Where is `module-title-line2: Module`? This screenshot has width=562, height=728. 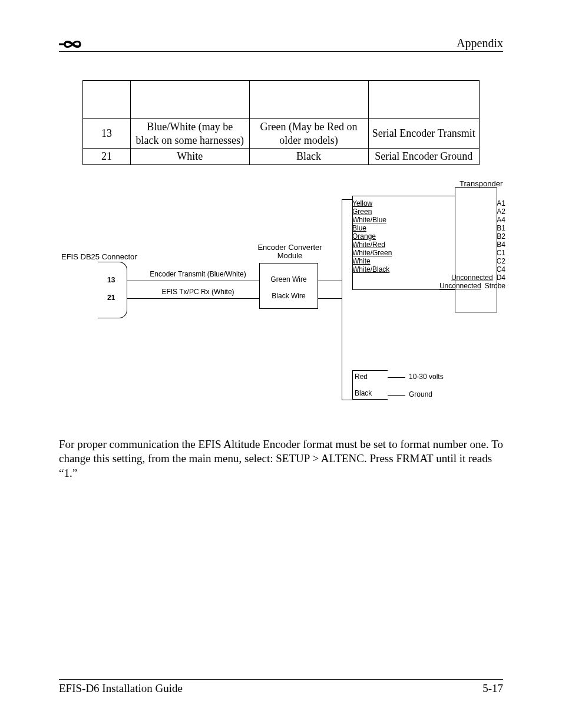
module-title-line2: Module is located at coordinates (290, 256).